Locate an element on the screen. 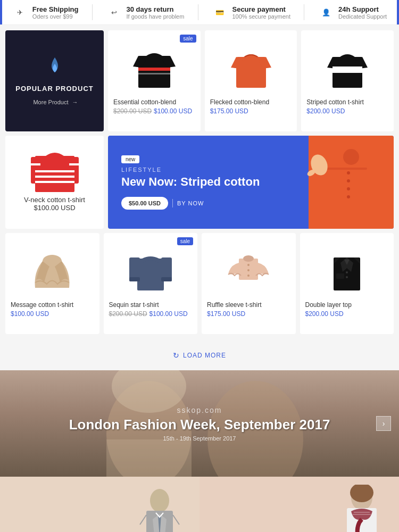 This screenshot has width=399, height=532. top-bar-payment: 💳 Secure payment 100% secure payment is located at coordinates (251, 12).